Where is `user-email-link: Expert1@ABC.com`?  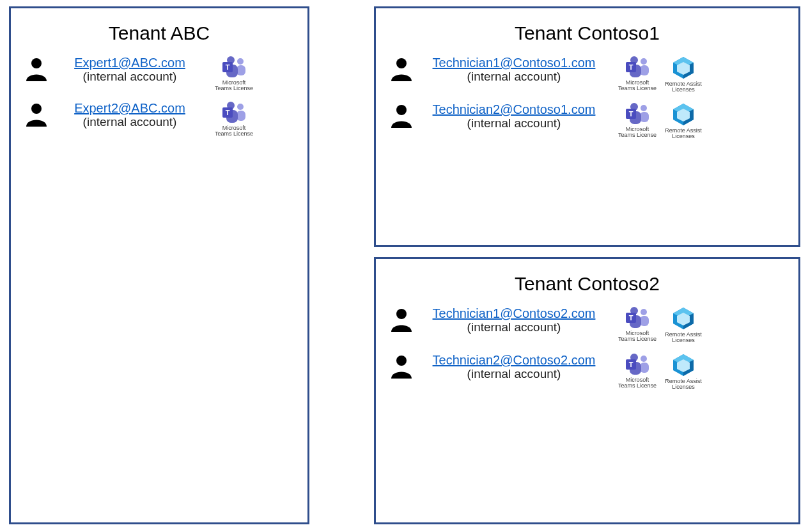
user-email-link: Expert1@ABC.com is located at coordinates (130, 63).